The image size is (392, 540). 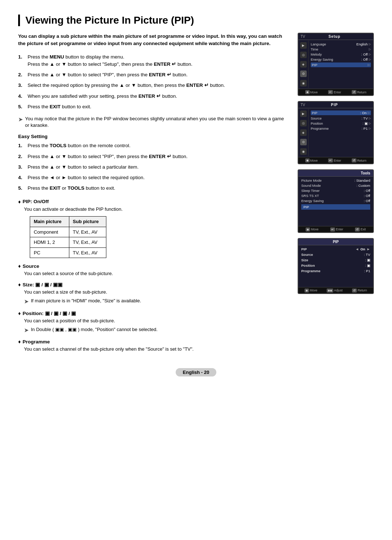 What do you see at coordinates (336, 207) in the screenshot?
I see `tools-pip-highlight: PIP` at bounding box center [336, 207].